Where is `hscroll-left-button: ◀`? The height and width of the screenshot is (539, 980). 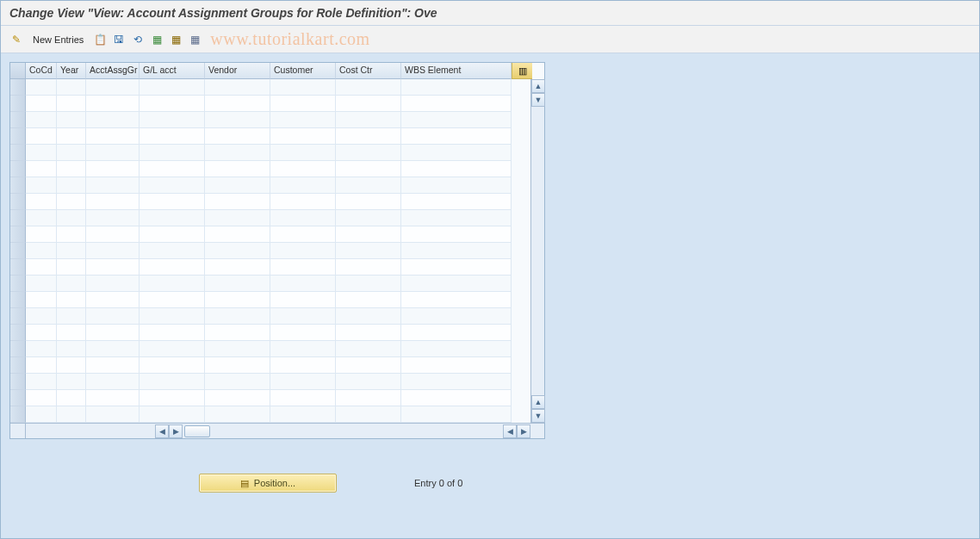
hscroll-left-button: ◀ is located at coordinates (162, 431).